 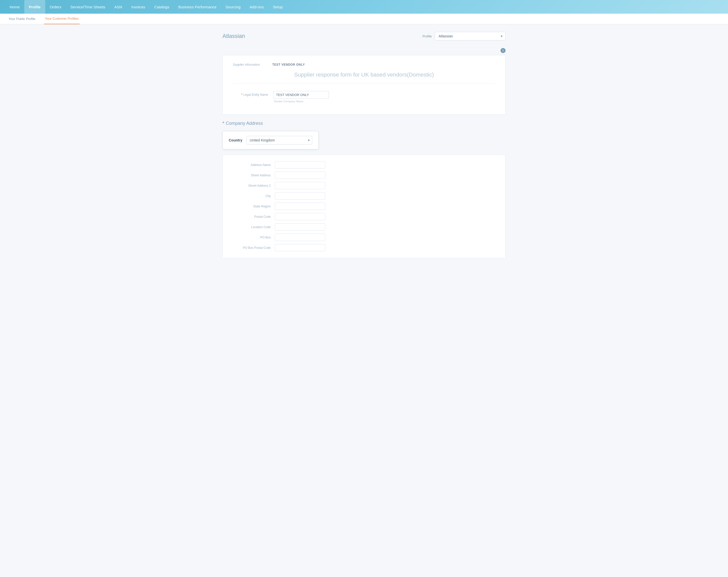 I want to click on nav-home: Home, so click(x=15, y=7).